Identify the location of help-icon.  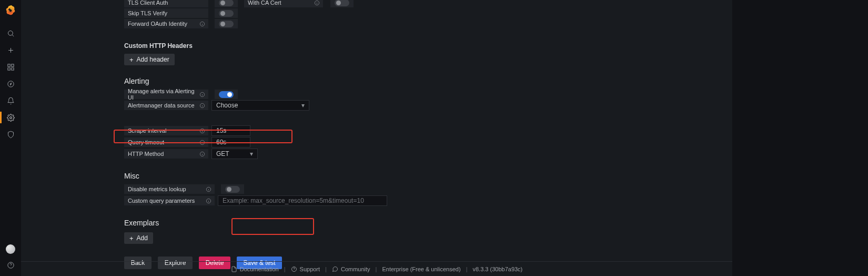
(11, 265).